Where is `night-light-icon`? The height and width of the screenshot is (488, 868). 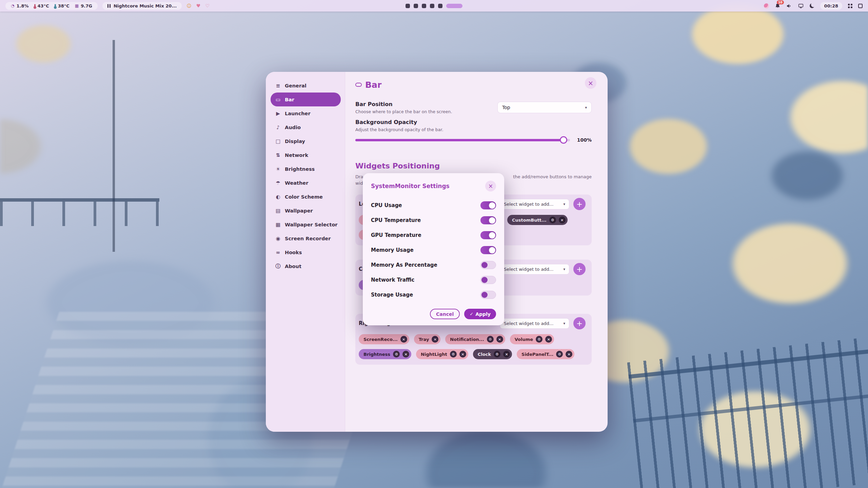 night-light-icon is located at coordinates (812, 6).